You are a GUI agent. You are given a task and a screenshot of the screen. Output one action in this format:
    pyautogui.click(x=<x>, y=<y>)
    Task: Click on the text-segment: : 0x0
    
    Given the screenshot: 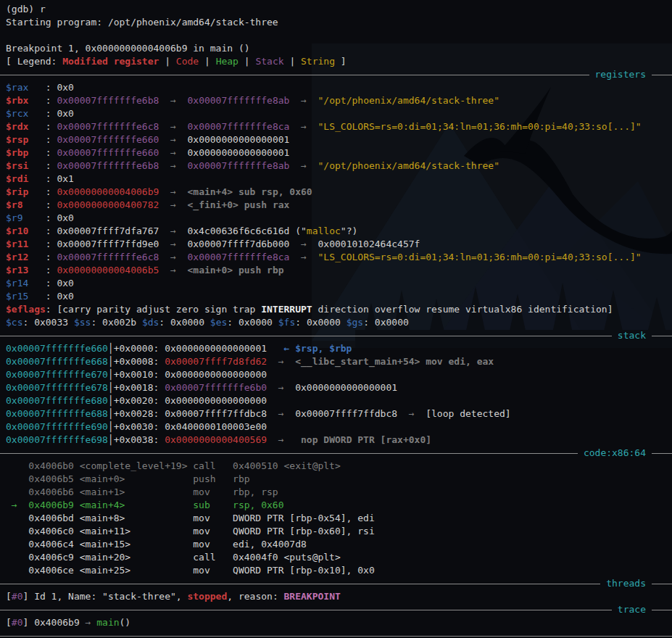 What is the action you would take?
    pyautogui.click(x=51, y=296)
    